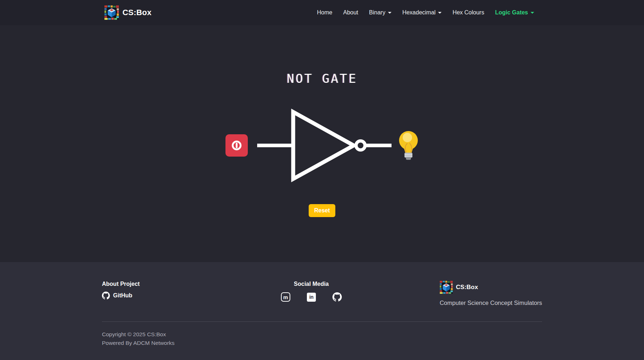 Image resolution: width=644 pixels, height=360 pixels. I want to click on reset-button: Reset, so click(322, 211).